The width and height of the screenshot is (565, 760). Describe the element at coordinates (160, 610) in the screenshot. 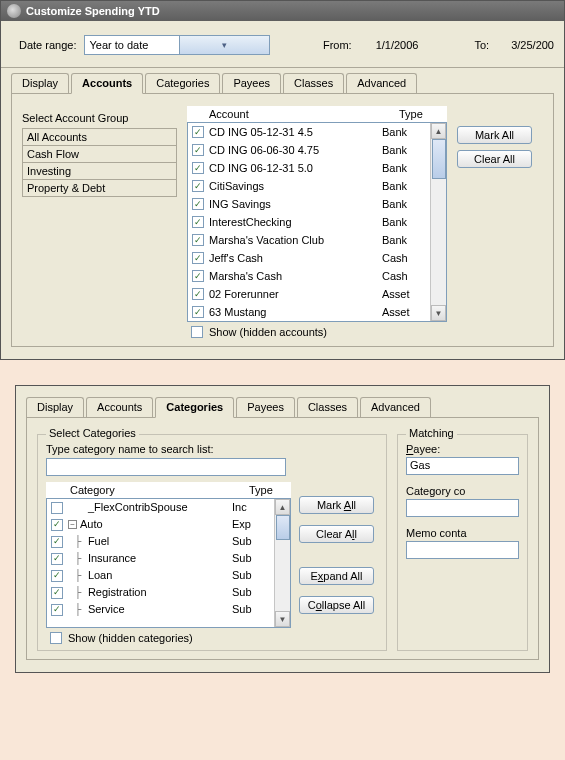

I see `category-name: Service` at that location.